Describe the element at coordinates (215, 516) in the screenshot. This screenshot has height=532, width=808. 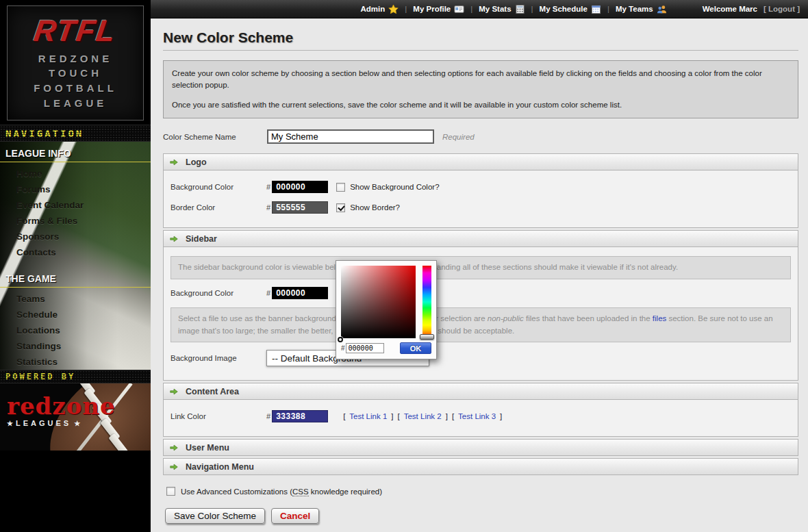
I see `save-color-scheme-button: Save Color Scheme` at that location.